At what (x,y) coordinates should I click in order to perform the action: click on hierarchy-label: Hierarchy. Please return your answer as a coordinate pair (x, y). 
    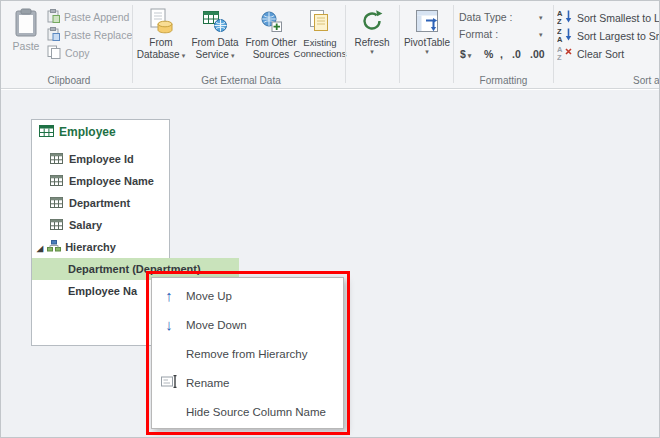
    Looking at the image, I should click on (90, 247).